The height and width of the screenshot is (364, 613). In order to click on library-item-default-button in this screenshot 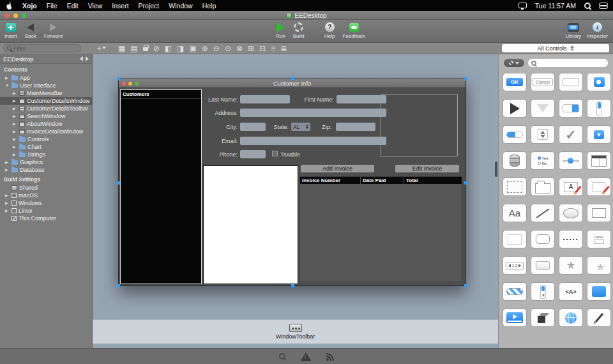, I will do `click(571, 82)`.